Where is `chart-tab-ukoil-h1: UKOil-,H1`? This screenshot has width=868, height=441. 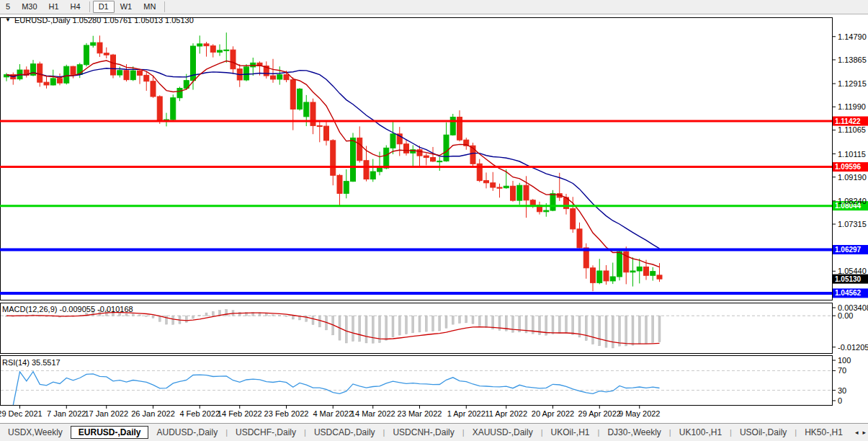
chart-tab-ukoil-h1: UKOil-,H1 is located at coordinates (571, 432).